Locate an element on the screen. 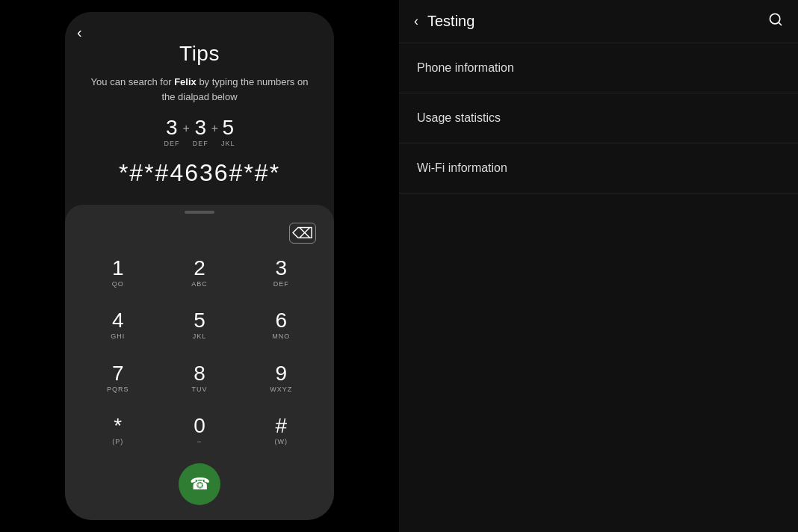 Image resolution: width=798 pixels, height=532 pixels. key-number-star: * is located at coordinates (118, 426).